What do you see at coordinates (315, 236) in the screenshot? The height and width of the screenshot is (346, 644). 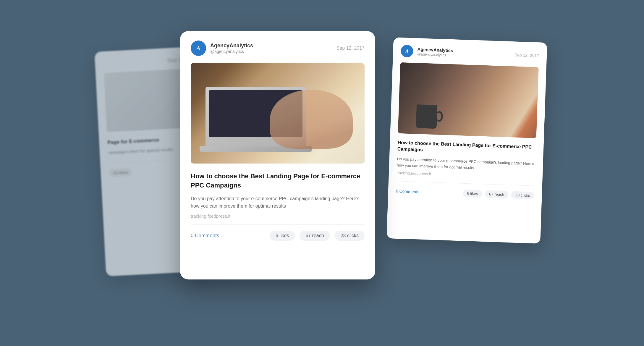 I see `main-reach-pill: 67 reach` at bounding box center [315, 236].